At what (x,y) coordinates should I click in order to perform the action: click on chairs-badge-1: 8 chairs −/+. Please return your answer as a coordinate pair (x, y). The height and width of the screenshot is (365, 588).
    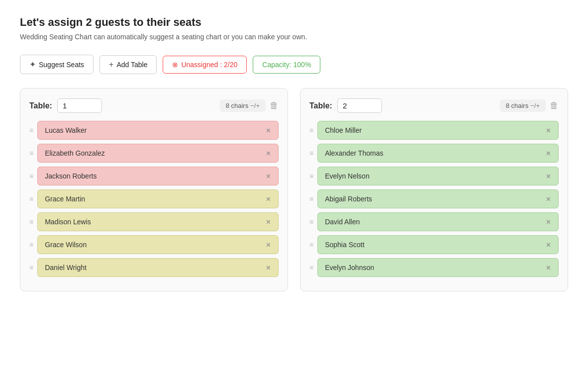
    Looking at the image, I should click on (243, 105).